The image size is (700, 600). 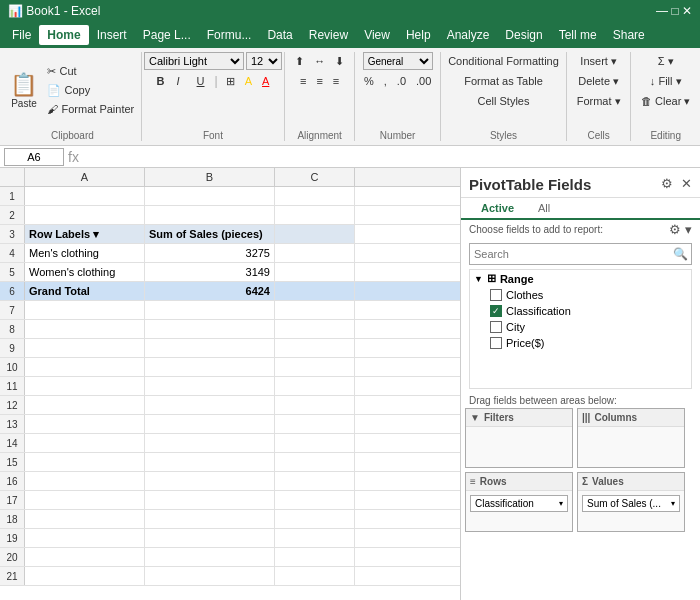 I want to click on cell-a17, so click(x=85, y=500).